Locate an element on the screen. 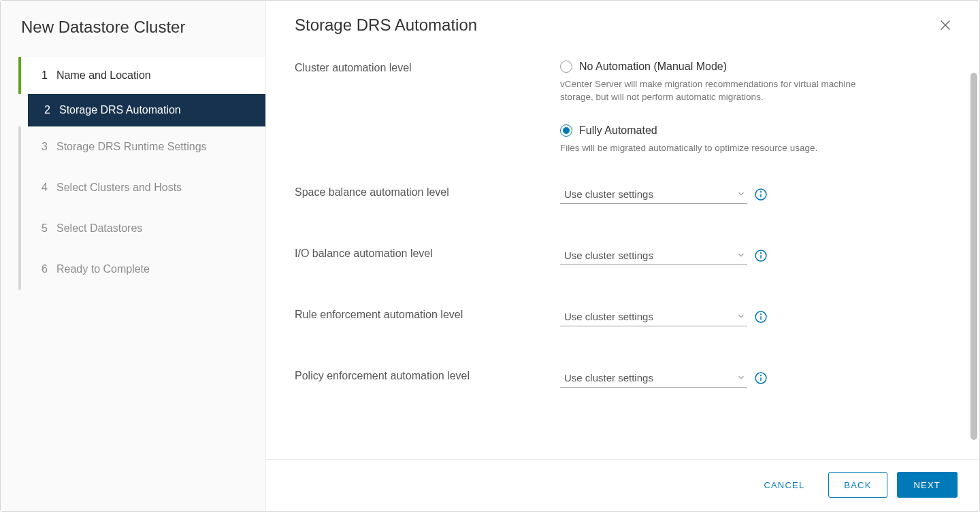  step-label: Name and Location is located at coordinates (161, 75).